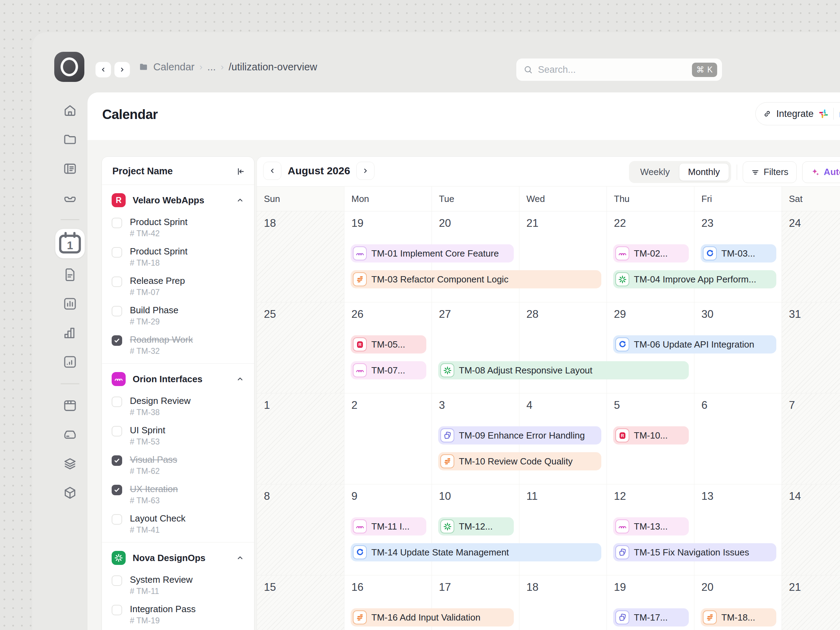  What do you see at coordinates (178, 286) in the screenshot?
I see `task-item: Release Prep# TM-07` at bounding box center [178, 286].